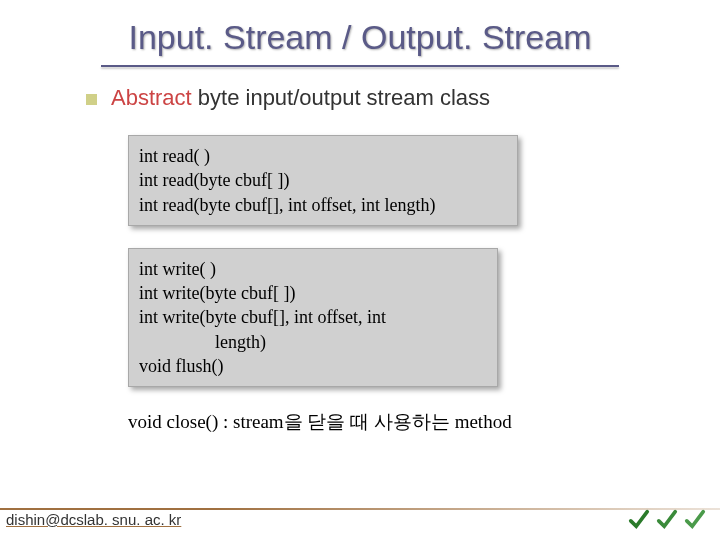 The height and width of the screenshot is (540, 720). What do you see at coordinates (360, 66) in the screenshot?
I see `title-underline` at bounding box center [360, 66].